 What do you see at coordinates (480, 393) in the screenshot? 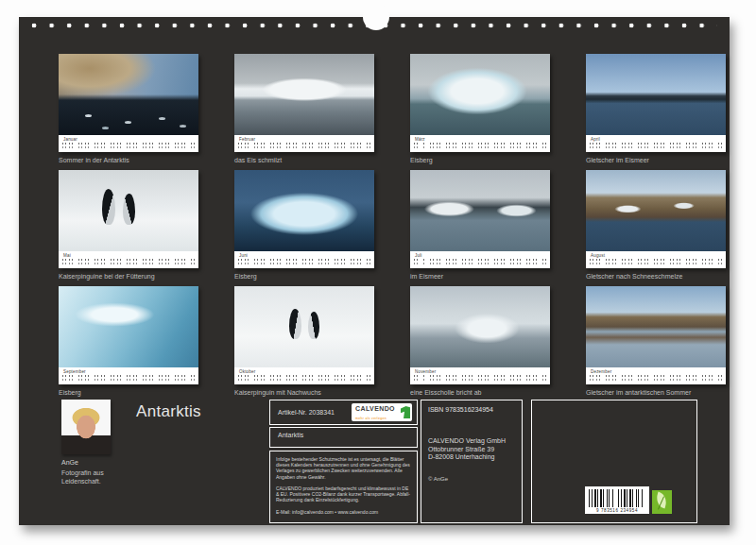
I see `month-caption: eine Eisscholle bricht ab` at bounding box center [480, 393].